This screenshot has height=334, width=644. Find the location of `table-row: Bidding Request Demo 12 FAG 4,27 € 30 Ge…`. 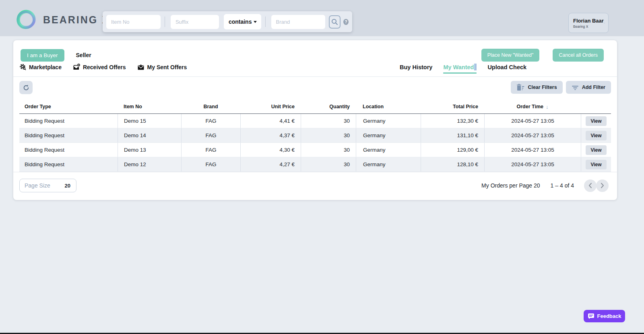

table-row: Bidding Request Demo 12 FAG 4,27 € 30 Ge… is located at coordinates (315, 165).